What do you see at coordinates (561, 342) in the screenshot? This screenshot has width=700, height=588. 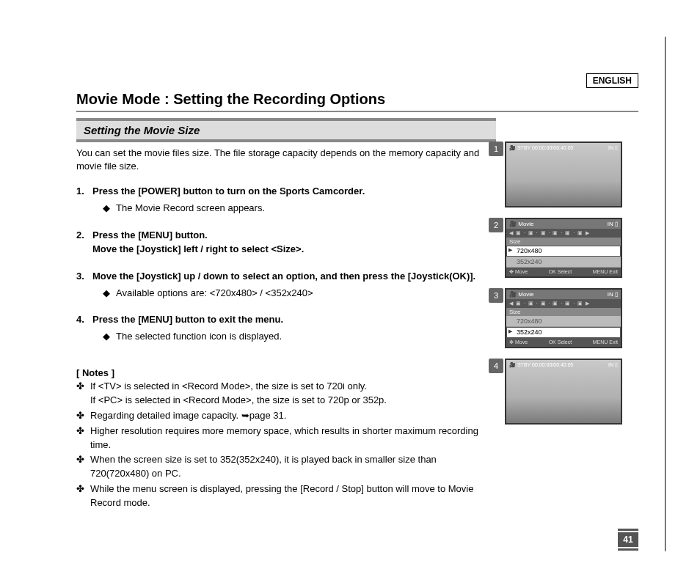 I see `screen-3-foot-select: OK Select` at bounding box center [561, 342].